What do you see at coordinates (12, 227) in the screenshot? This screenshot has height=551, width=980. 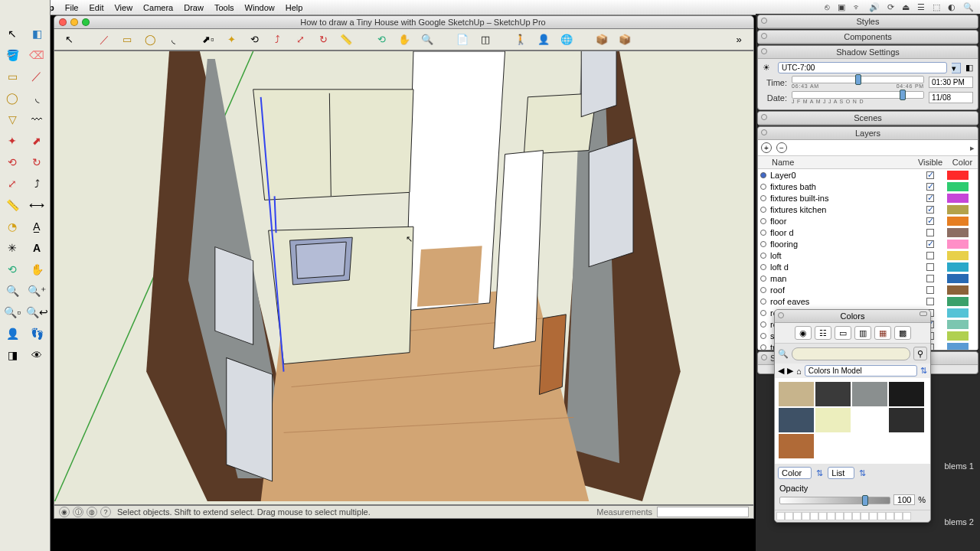 I see `protractor-tool: ◔` at bounding box center [12, 227].